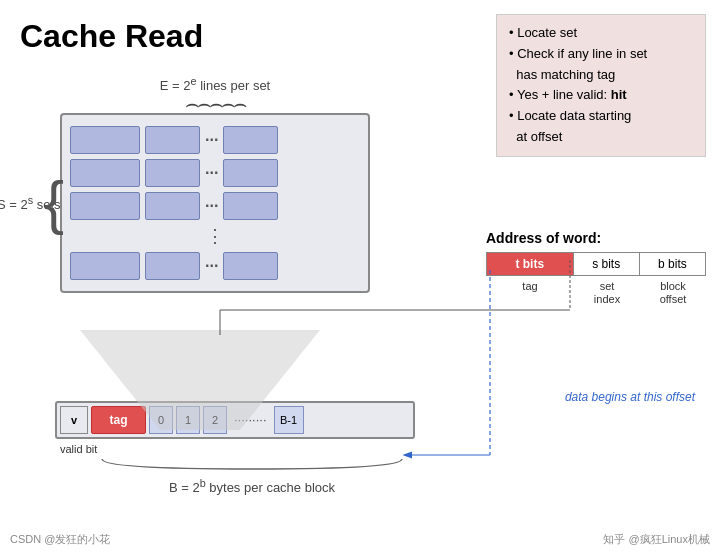  What do you see at coordinates (601, 86) in the screenshot?
I see `info-box: • Locate set • Check if any line in set …` at bounding box center [601, 86].